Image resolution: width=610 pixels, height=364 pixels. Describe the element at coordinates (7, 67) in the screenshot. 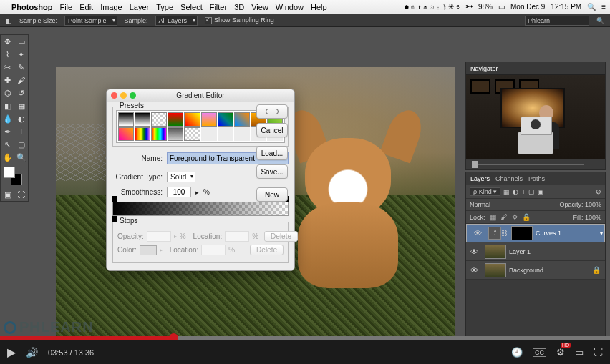

I see `crop-tool: ✂` at that location.